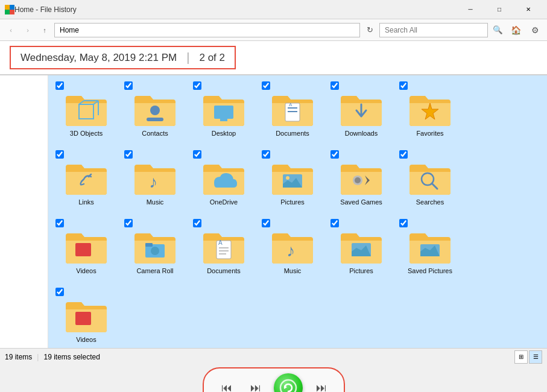 The image size is (547, 392). I want to click on maximize-button: □, so click(499, 10).